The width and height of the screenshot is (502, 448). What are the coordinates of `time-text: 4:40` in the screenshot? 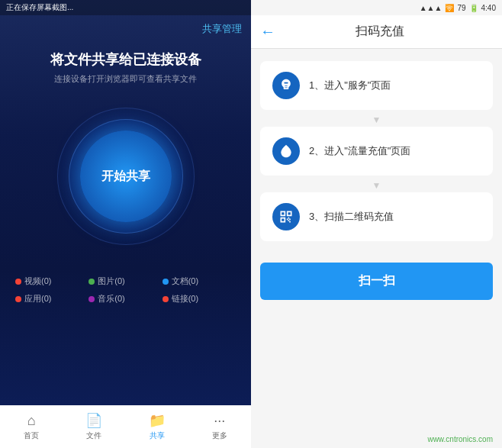 It's located at (488, 8).